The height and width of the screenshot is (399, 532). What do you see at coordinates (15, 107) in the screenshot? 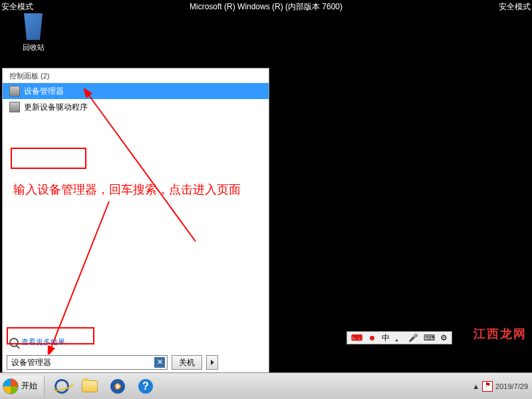
I see `update-drivers-icon` at bounding box center [15, 107].